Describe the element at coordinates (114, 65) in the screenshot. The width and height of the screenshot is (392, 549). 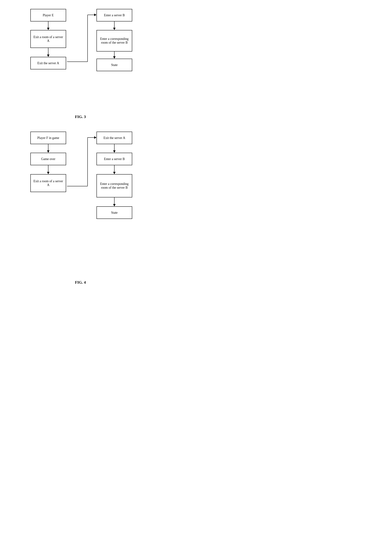
I see `fig3-right-box3: State` at that location.